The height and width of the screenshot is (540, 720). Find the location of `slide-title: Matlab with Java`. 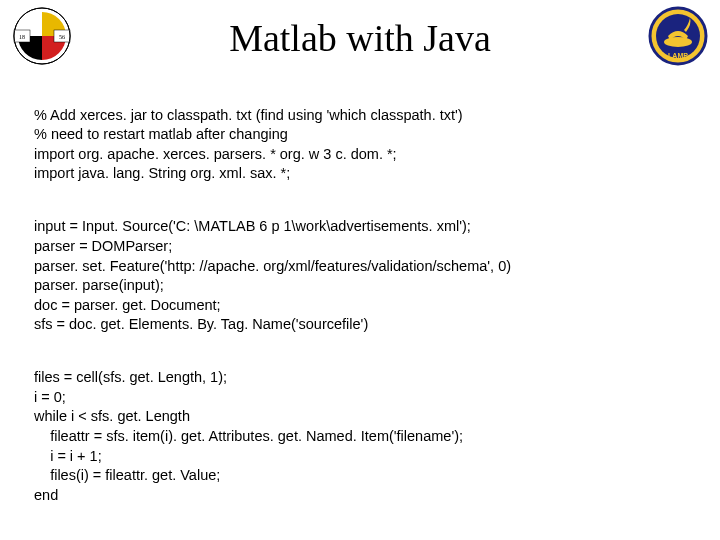

slide-title: Matlab with Java is located at coordinates (360, 38).